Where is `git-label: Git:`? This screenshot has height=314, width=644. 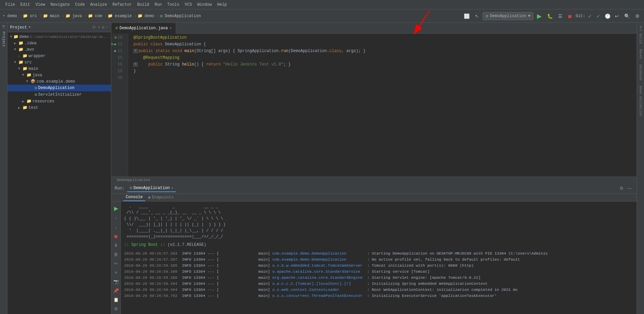
git-label: Git: is located at coordinates (580, 16).